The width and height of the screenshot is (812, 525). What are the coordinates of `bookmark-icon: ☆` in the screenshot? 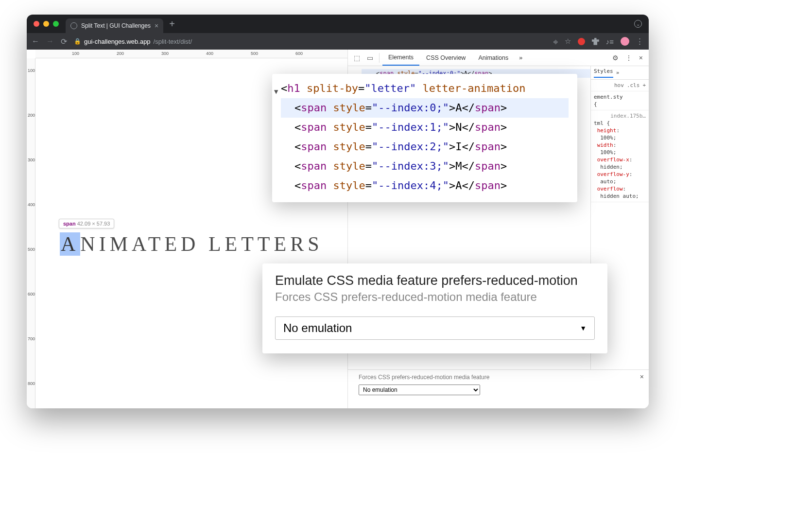 It's located at (568, 41).